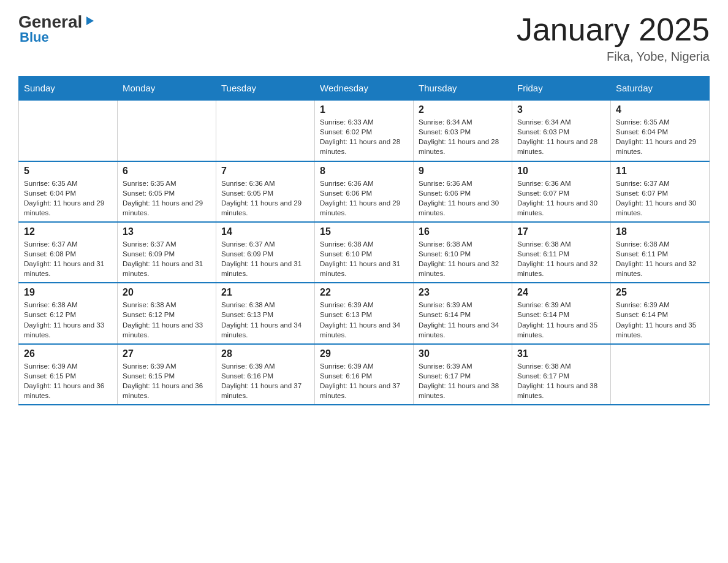  Describe the element at coordinates (364, 374) in the screenshot. I see `calendar-cell: 29Sunrise: 6:39 AM Sunset: 6:16 PM Dayli…` at that location.